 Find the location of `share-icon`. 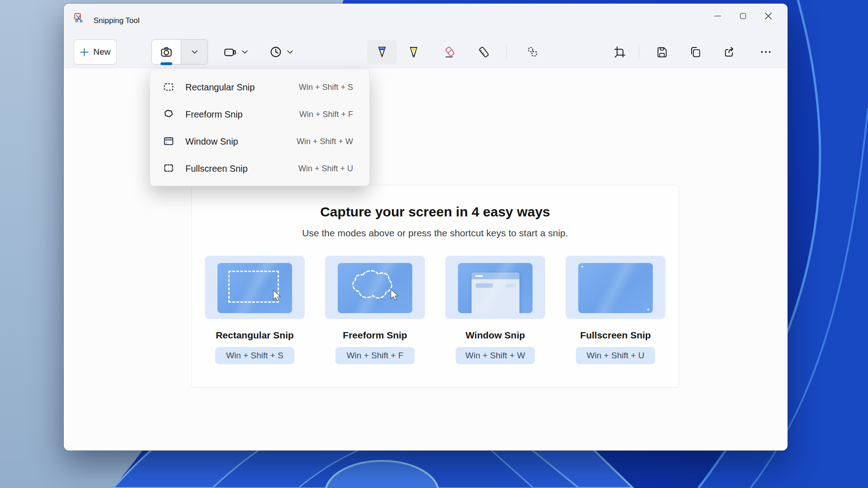

share-icon is located at coordinates (729, 52).